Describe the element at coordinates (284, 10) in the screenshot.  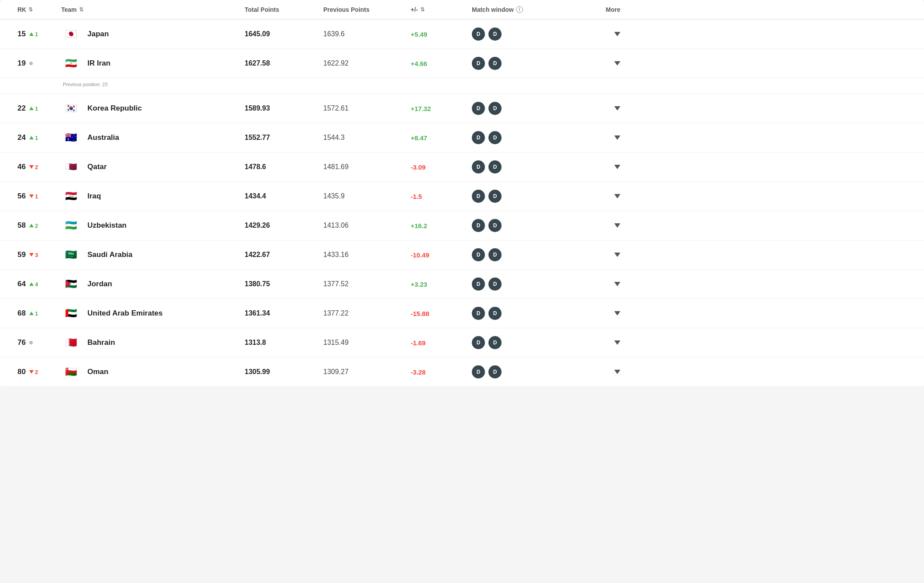
I see `header-total-points: Total Points` at that location.